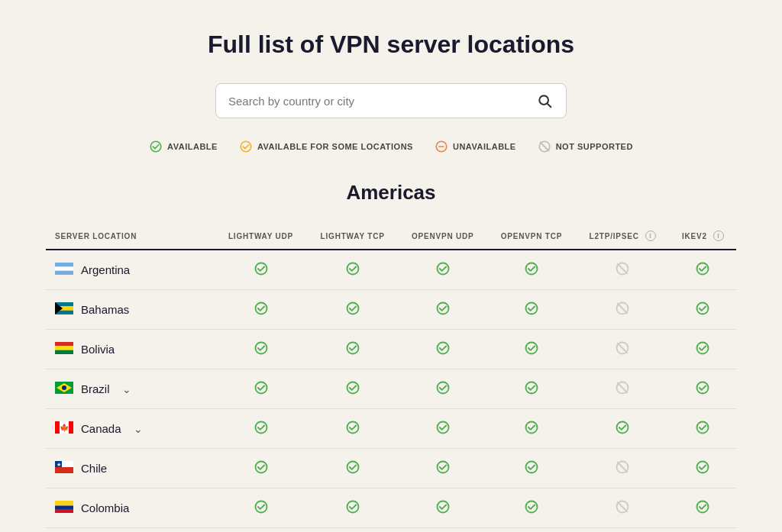  Describe the element at coordinates (391, 389) in the screenshot. I see `table-row: Brazil ⌄` at that location.